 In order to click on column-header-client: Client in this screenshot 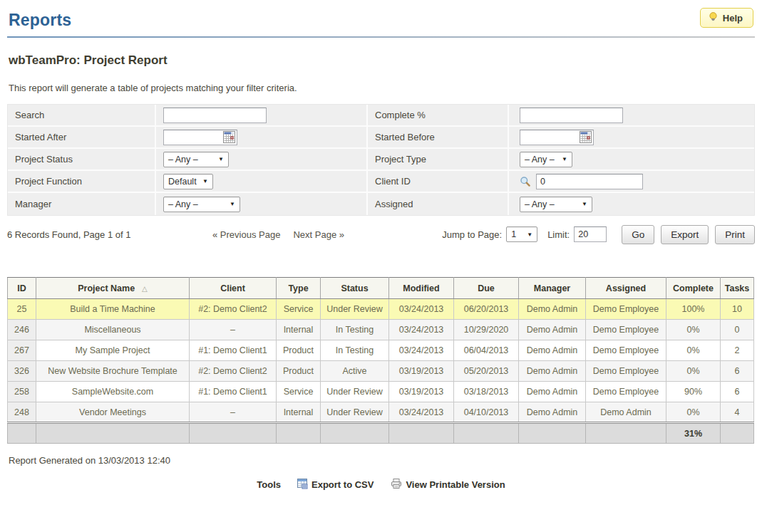, I will do `click(233, 288)`.